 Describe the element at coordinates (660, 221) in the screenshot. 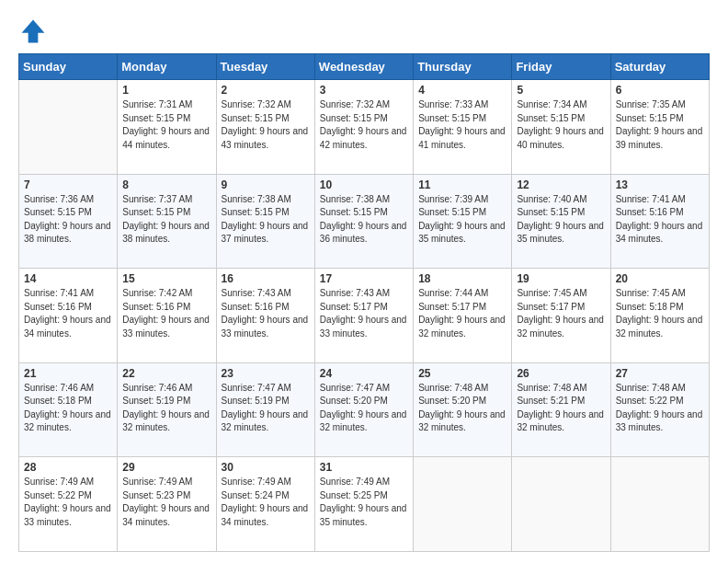

I see `calendar-cell: 13 Sunrise: 7:41 AMSunset: 5:16 PMDaylig…` at that location.